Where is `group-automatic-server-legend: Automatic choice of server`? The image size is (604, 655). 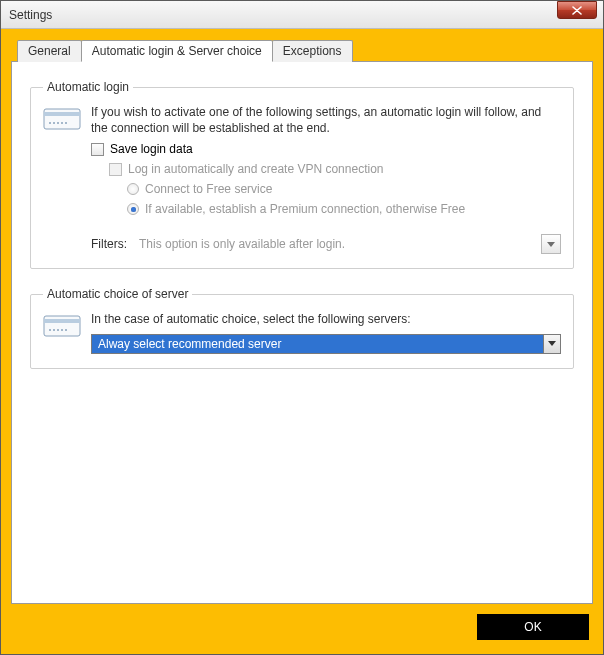 group-automatic-server-legend: Automatic choice of server is located at coordinates (118, 294).